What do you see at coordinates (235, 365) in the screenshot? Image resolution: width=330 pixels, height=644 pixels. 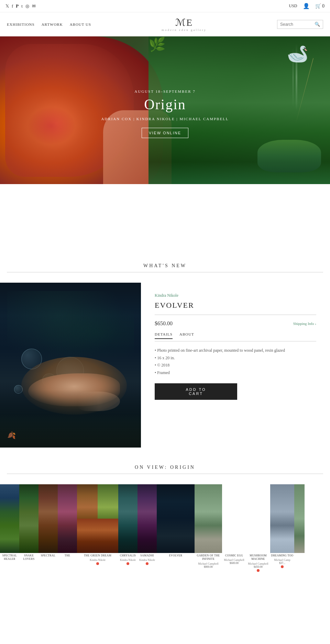 I see `product-info: Kindra Nikole EVOLVER $650.00 Shipping I…` at bounding box center [235, 365].